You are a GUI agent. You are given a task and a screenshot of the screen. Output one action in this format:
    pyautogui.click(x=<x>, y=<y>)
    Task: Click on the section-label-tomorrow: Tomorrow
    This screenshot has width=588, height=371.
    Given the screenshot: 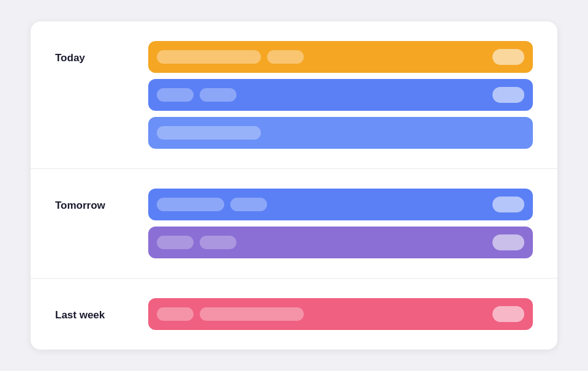 What is the action you would take?
    pyautogui.click(x=92, y=200)
    